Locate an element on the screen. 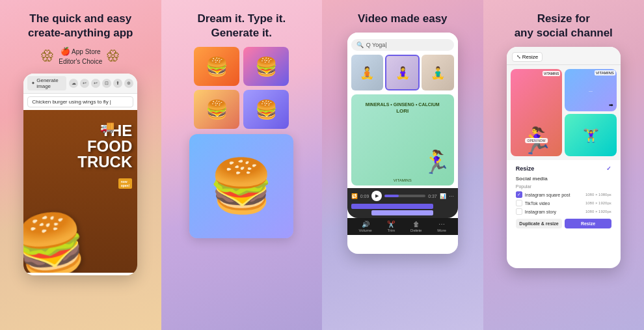 The height and width of the screenshot is (330, 644). dots-icon: ⋯ is located at coordinates (591, 90).